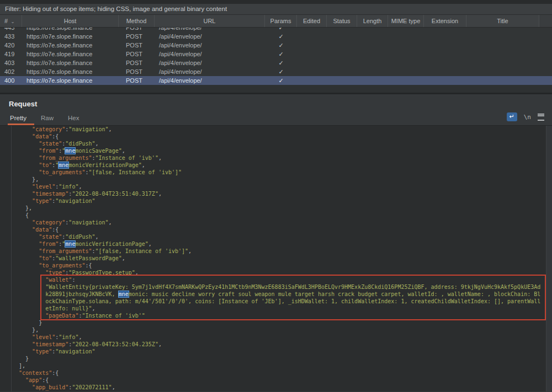  Describe the element at coordinates (279, 258) in the screenshot. I see `code-line: "to":"walletPasswordPage",` at that location.